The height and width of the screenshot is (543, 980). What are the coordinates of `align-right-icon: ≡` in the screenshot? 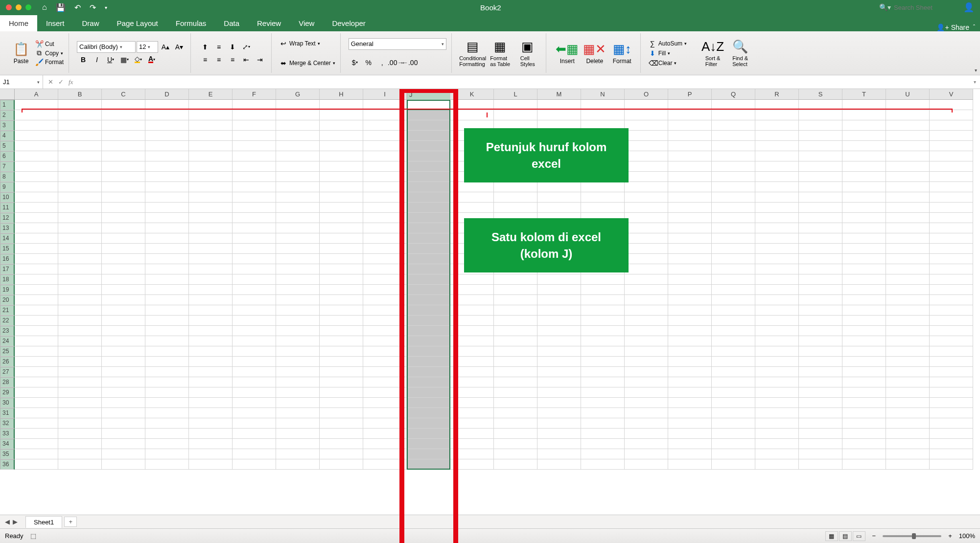 It's located at (233, 60).